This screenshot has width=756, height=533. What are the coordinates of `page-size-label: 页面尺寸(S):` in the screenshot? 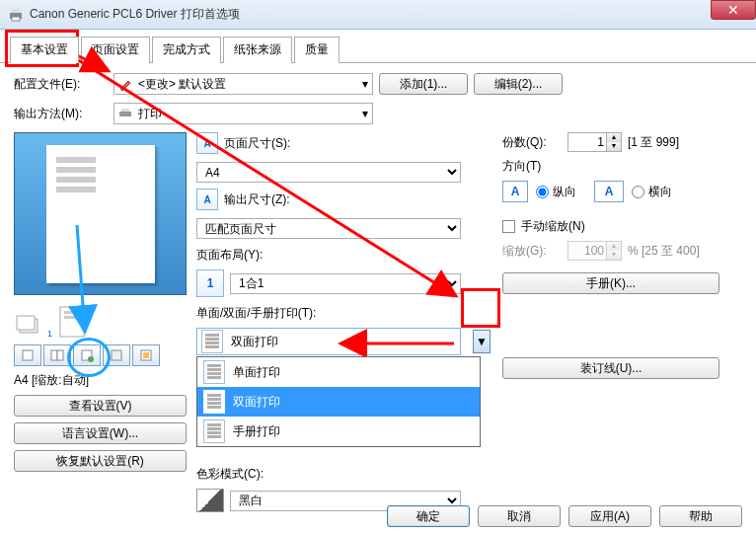 It's located at (257, 144).